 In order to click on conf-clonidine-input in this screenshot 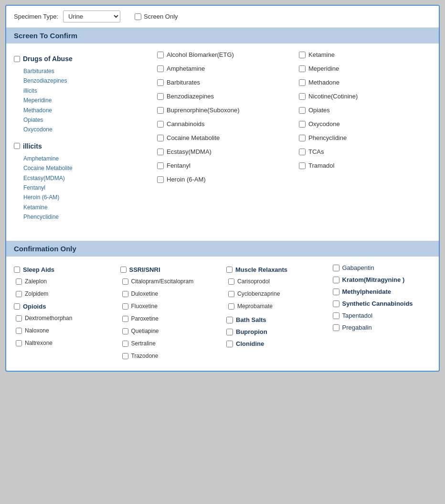, I will do `click(230, 344)`.